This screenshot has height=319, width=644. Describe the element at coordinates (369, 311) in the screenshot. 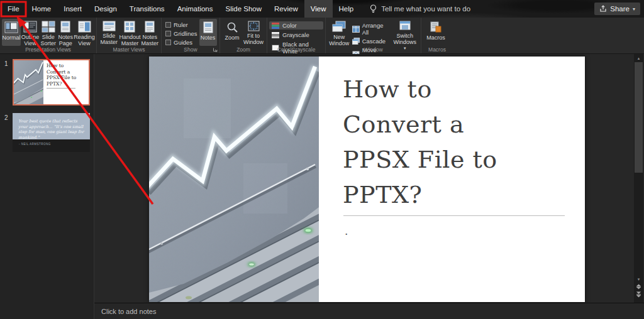

I see `notes-pane: Click to add notes` at that location.